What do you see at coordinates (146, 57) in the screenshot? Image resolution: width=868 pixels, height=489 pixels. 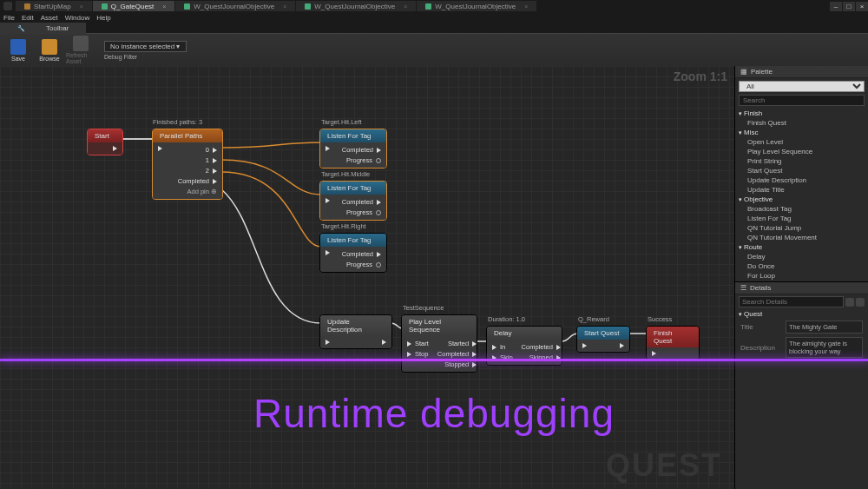 I see `debug-filter-label: Debug Filter` at bounding box center [146, 57].